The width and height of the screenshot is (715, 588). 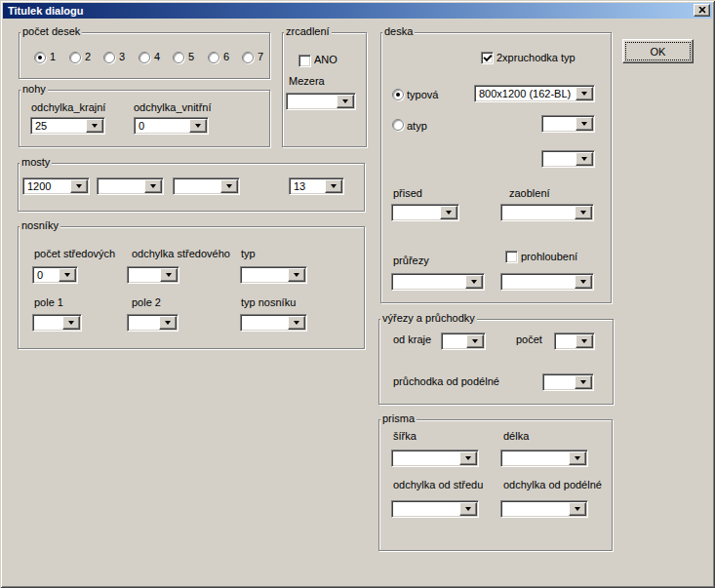 I want to click on typ-label: typ, so click(x=248, y=254).